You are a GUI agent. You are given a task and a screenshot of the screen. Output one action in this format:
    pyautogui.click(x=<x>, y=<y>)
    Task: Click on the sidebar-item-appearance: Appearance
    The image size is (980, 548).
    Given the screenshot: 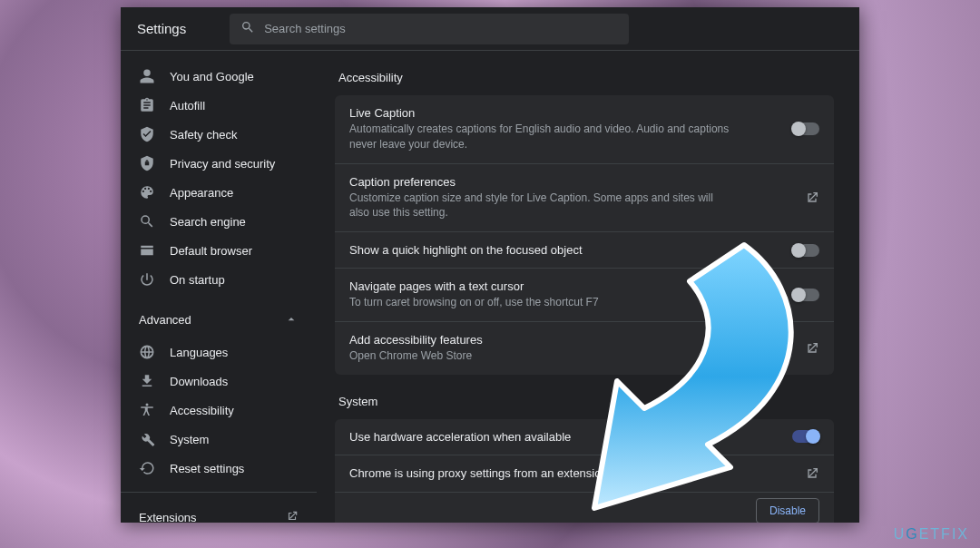 What is the action you would take?
    pyautogui.click(x=219, y=192)
    